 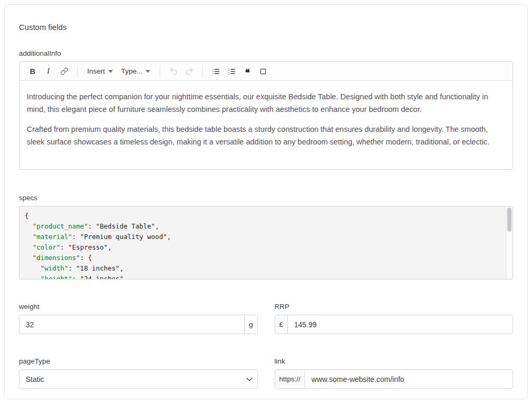 I want to click on code-line: {, so click(x=263, y=216).